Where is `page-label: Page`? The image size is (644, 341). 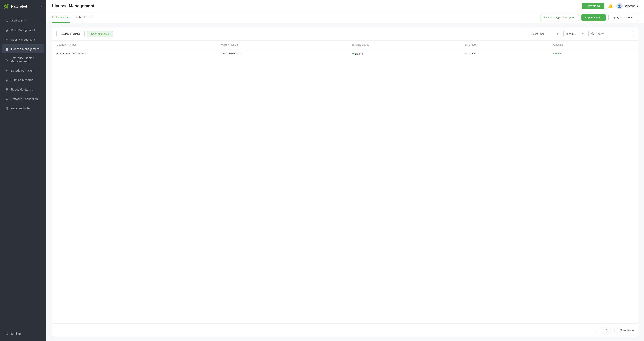 page-label: Page is located at coordinates (630, 330).